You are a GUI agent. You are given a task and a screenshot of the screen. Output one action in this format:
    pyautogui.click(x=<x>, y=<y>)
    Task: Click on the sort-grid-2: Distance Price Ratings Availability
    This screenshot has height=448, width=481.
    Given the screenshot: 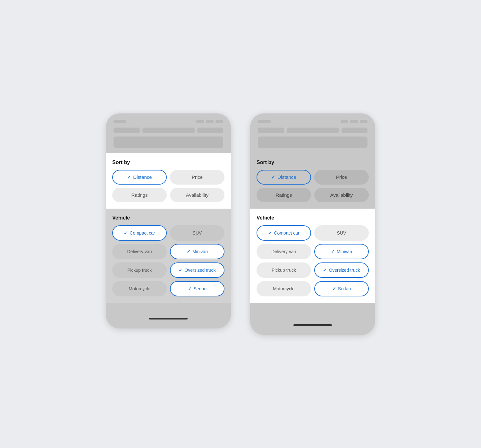 What is the action you would take?
    pyautogui.click(x=313, y=186)
    